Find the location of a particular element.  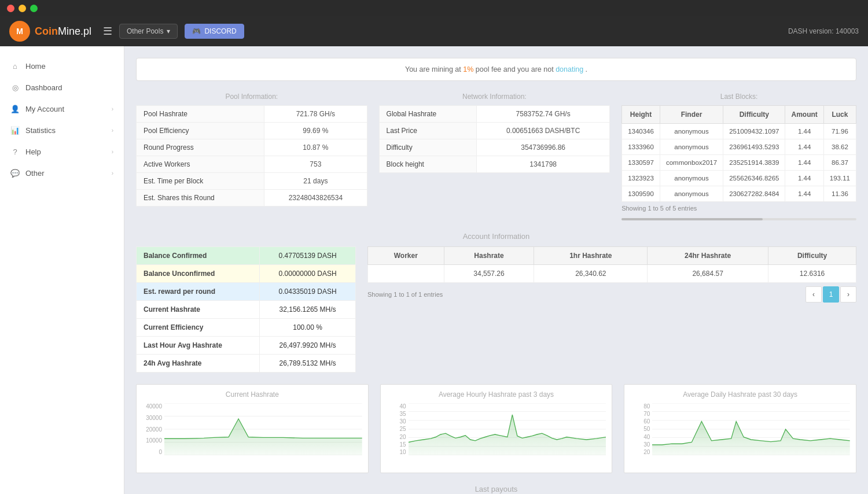

table-row: Balance Confirmed0.47705139 DASH is located at coordinates (247, 256).